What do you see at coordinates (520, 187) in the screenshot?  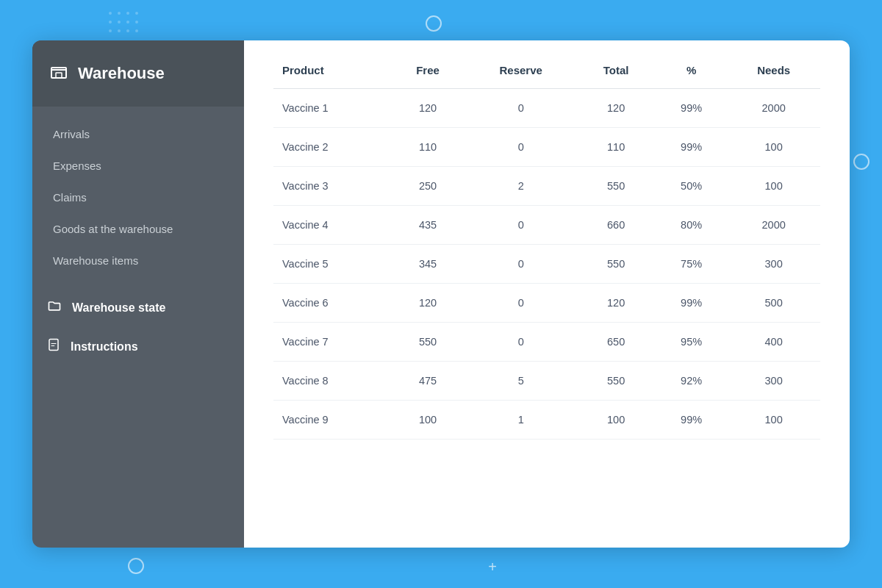 I see `cell-reserve: 2` at bounding box center [520, 187].